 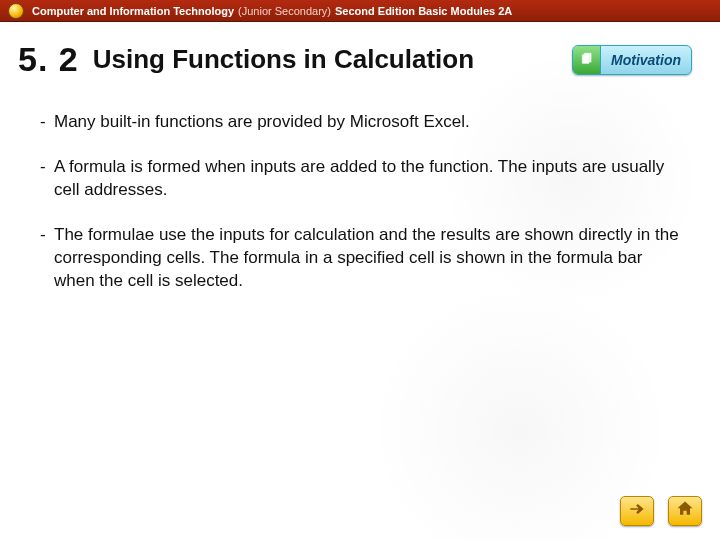 I want to click on home-icon, so click(x=685, y=511).